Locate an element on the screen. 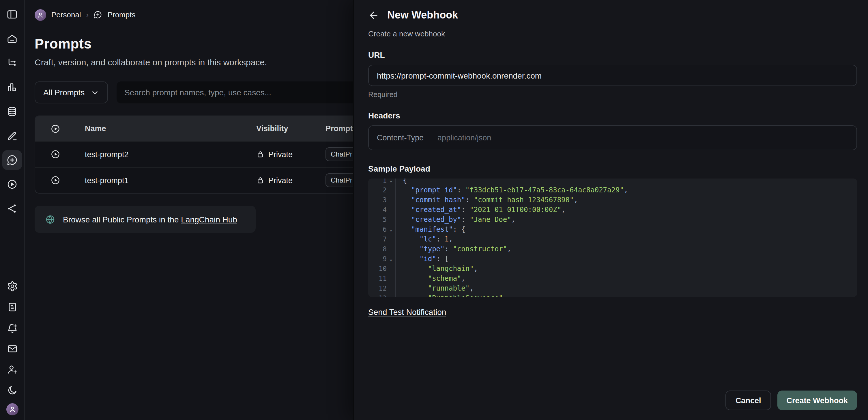 The image size is (868, 420). code-line: 10 "langchain", is located at coordinates (613, 269).